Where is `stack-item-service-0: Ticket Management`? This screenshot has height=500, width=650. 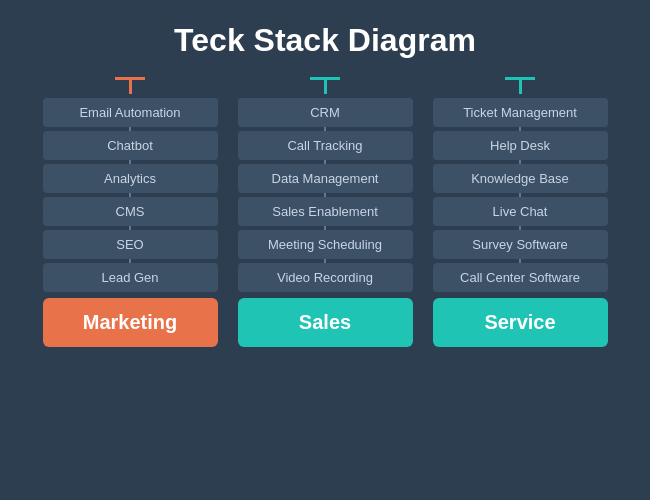 stack-item-service-0: Ticket Management is located at coordinates (520, 112).